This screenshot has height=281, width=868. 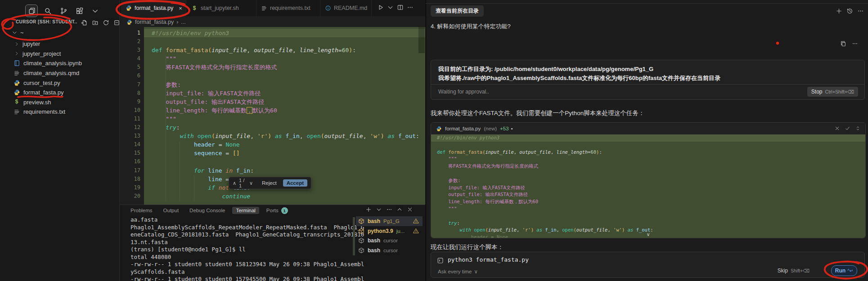 I want to click on history-icon, so click(x=850, y=11).